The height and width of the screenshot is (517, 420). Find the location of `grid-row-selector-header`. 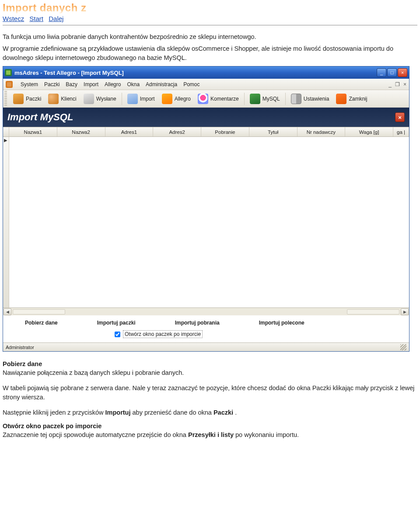

grid-row-selector-header is located at coordinates (6, 132).